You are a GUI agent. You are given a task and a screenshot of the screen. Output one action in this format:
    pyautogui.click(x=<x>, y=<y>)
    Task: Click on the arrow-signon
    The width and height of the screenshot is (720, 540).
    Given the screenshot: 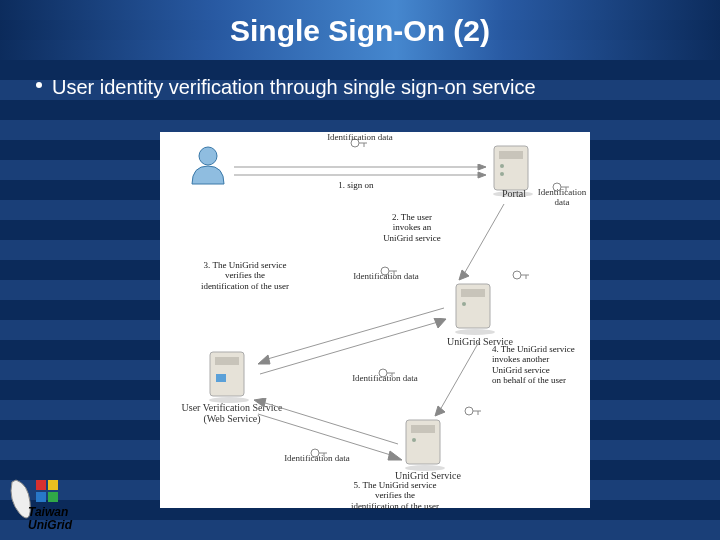 What is the action you would take?
    pyautogui.click(x=360, y=172)
    